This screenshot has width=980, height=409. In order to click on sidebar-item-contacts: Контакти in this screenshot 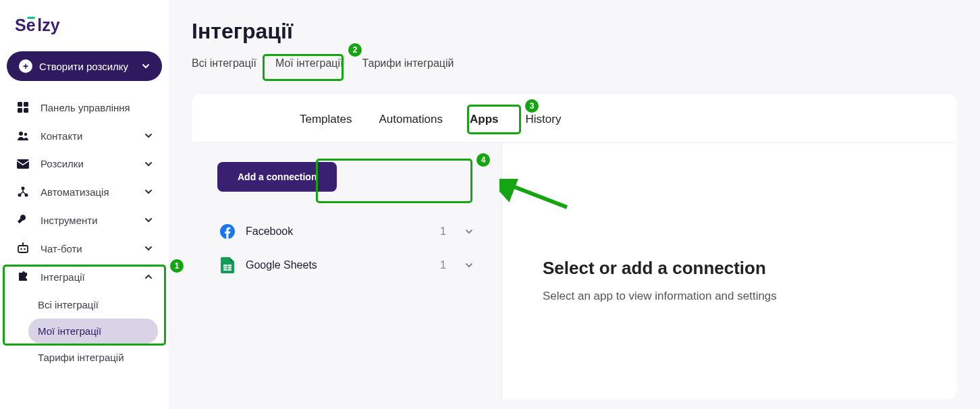, I will do `click(84, 136)`.